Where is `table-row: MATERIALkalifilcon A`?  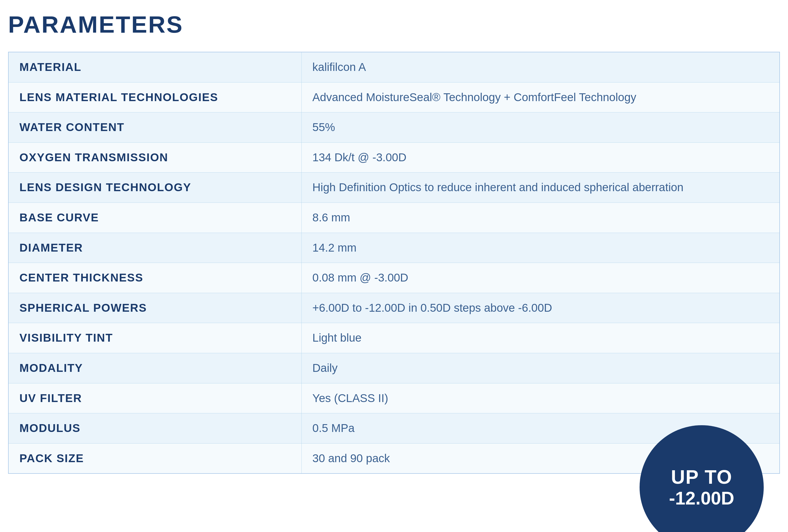
table-row: MATERIALkalifilcon A is located at coordinates (394, 67).